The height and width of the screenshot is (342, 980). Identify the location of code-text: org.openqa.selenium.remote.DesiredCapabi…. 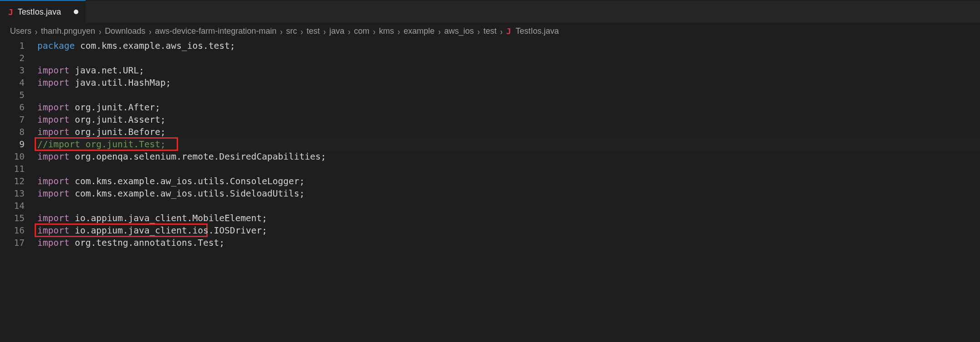
(198, 157).